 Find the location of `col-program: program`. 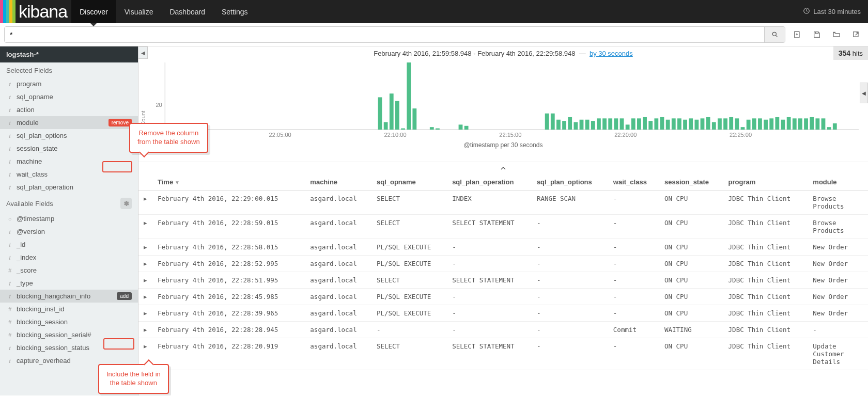

col-program: program is located at coordinates (766, 182).